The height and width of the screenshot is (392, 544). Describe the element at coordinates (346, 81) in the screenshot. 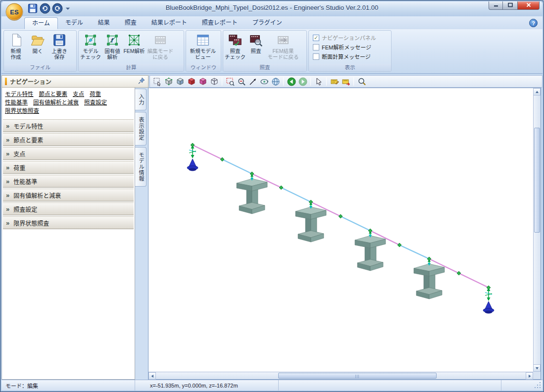

I see `view-toolbar` at that location.